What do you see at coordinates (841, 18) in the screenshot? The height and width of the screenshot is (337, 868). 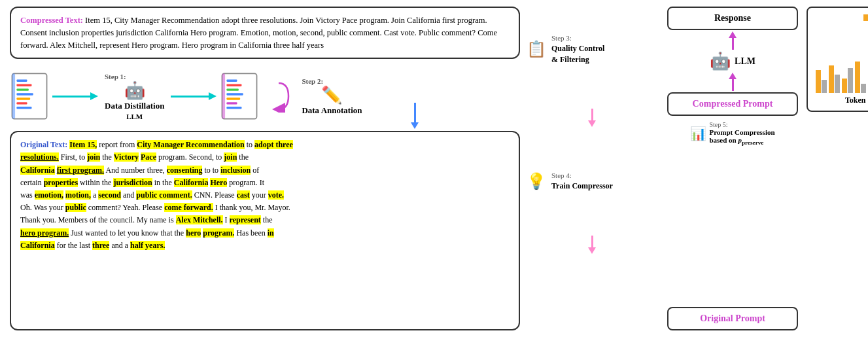 I see `chart-legend: ppreserve pdiscard` at bounding box center [841, 18].